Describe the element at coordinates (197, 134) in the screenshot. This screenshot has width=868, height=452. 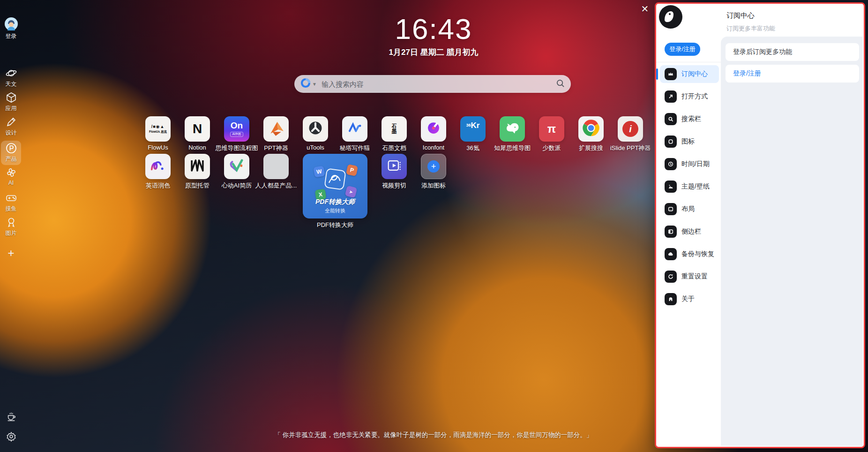
I see `app-notion: N Notion` at that location.